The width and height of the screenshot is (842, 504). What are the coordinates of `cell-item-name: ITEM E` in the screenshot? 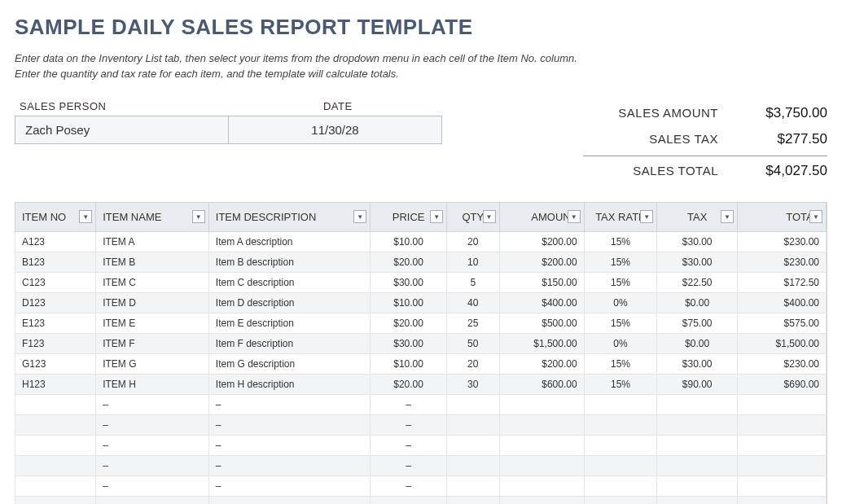 It's located at (153, 322).